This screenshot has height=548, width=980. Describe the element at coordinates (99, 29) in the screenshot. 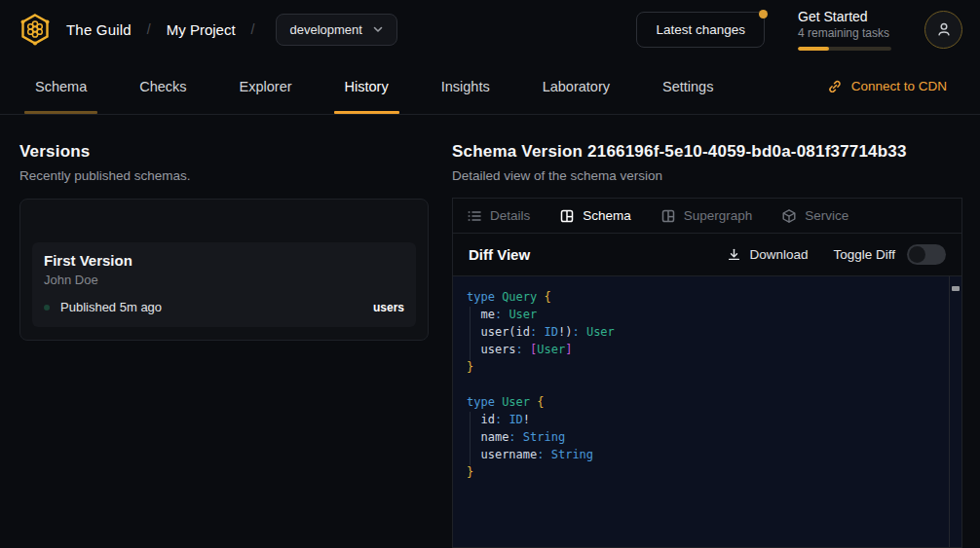

I see `org-breadcrumb: The Guild` at that location.